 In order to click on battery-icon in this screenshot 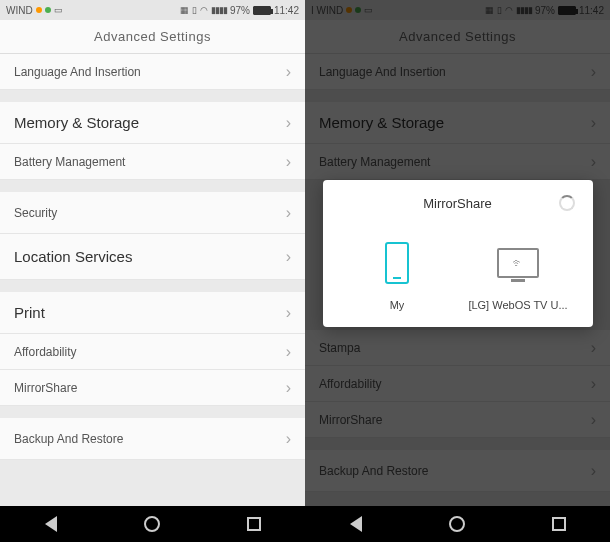, I will do `click(262, 10)`.